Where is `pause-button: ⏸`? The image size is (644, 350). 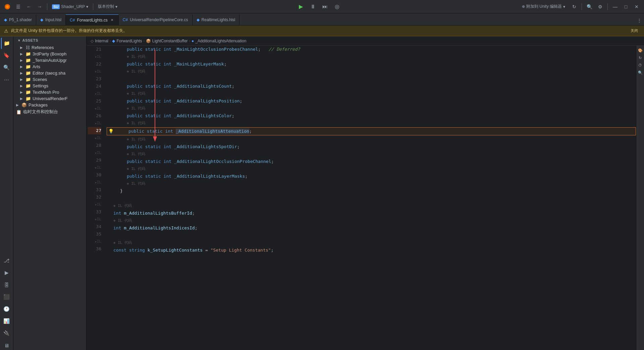
pause-button: ⏸ is located at coordinates (313, 7).